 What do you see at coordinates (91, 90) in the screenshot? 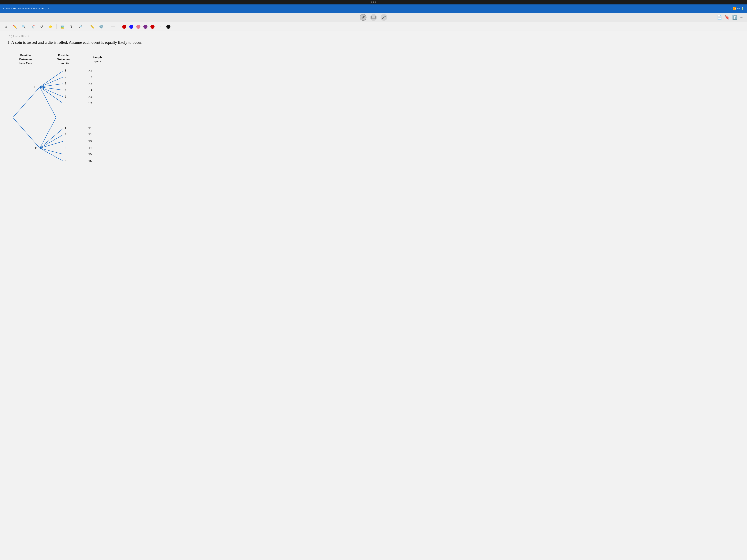
I see `sample-h4: H4` at bounding box center [91, 90].